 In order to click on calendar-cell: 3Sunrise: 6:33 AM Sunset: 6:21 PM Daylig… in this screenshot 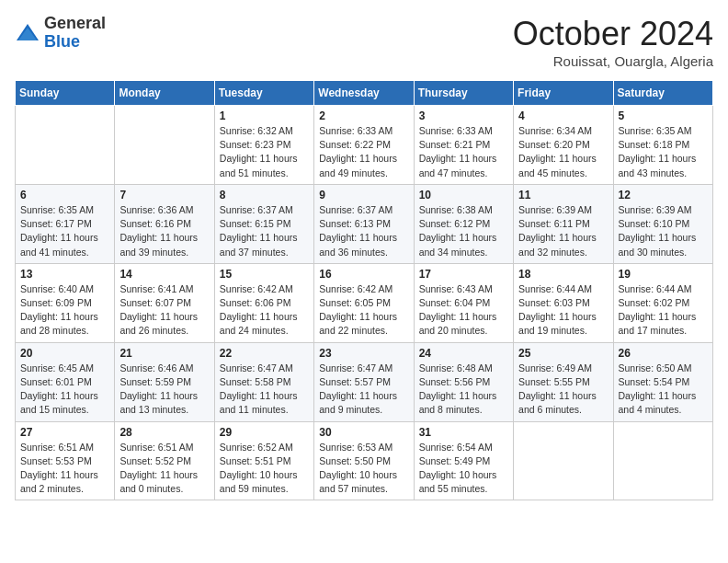, I will do `click(463, 145)`.